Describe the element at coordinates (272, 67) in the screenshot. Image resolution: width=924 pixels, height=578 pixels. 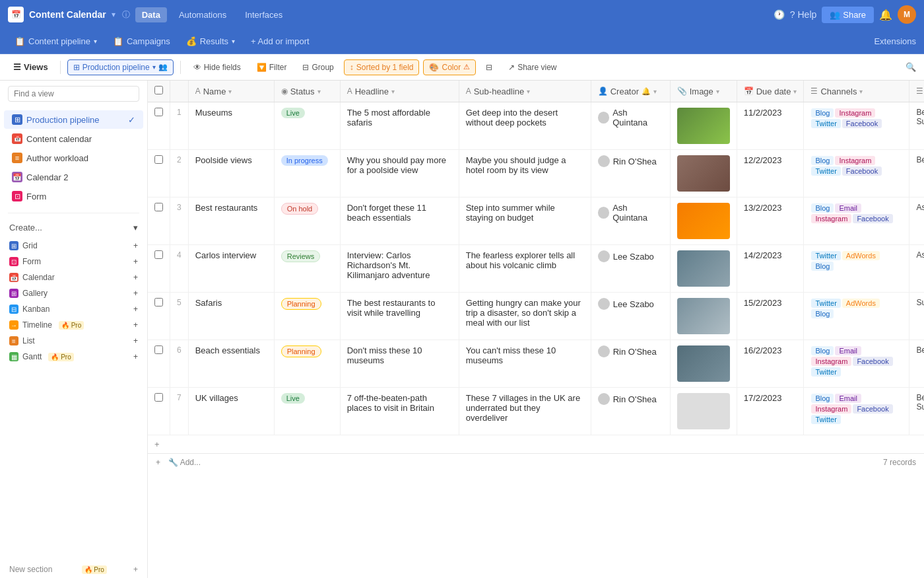
I see `filter-button: 🔽 Filter` at that location.